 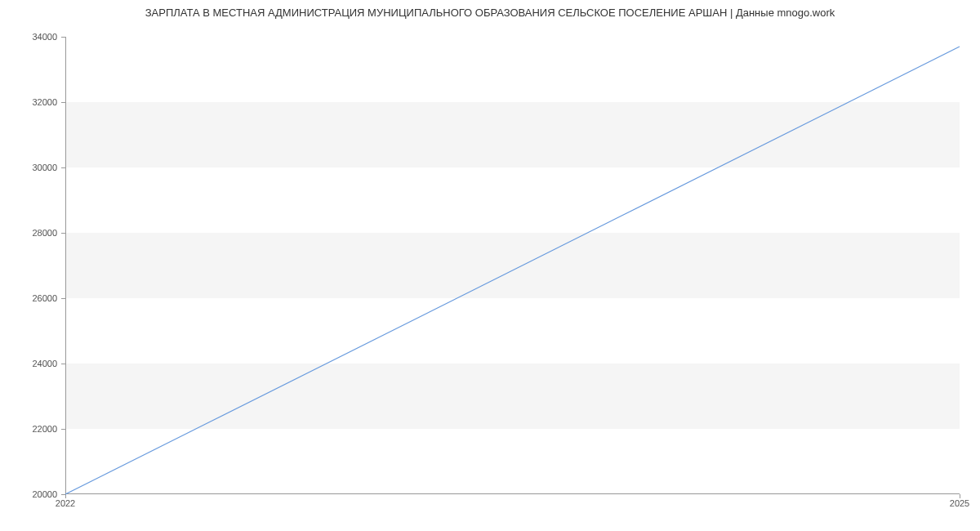 What do you see at coordinates (65, 503) in the screenshot?
I see `x-tick-label: 2022` at bounding box center [65, 503].